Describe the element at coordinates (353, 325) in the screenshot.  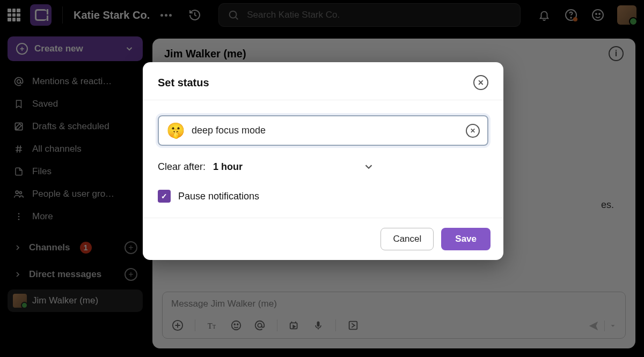
I see `shortcut-icon` at that location.